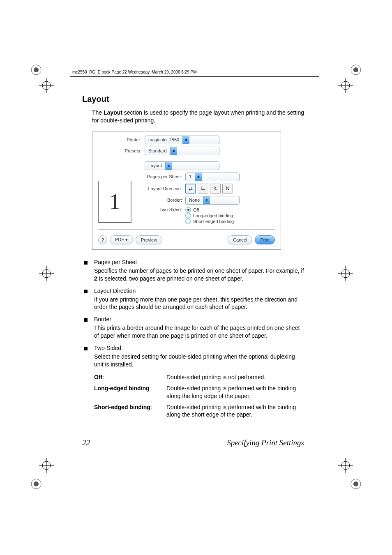 The width and height of the screenshot is (392, 555). What do you see at coordinates (182, 140) in the screenshot?
I see `printer-select: magicolor 2550` at bounding box center [182, 140].